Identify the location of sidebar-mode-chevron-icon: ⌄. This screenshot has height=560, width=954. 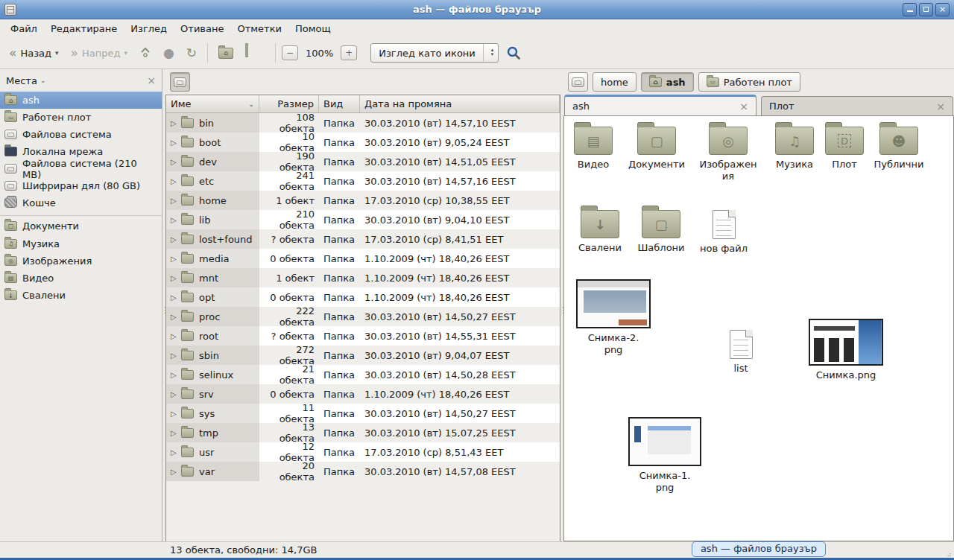
(43, 80).